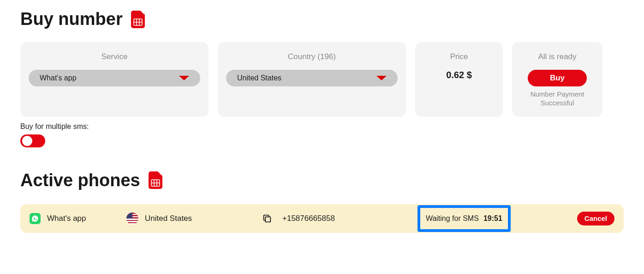  Describe the element at coordinates (114, 57) in the screenshot. I see `service-label: Service` at that location.